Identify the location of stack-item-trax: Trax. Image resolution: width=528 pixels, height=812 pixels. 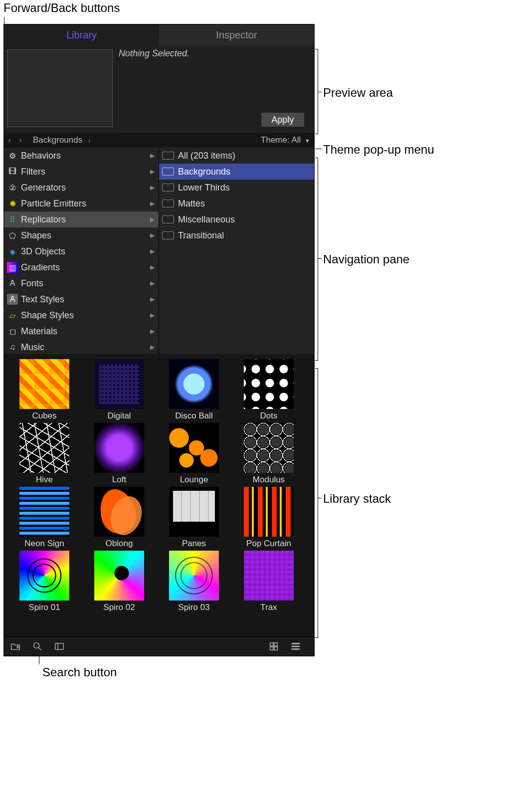
(269, 582).